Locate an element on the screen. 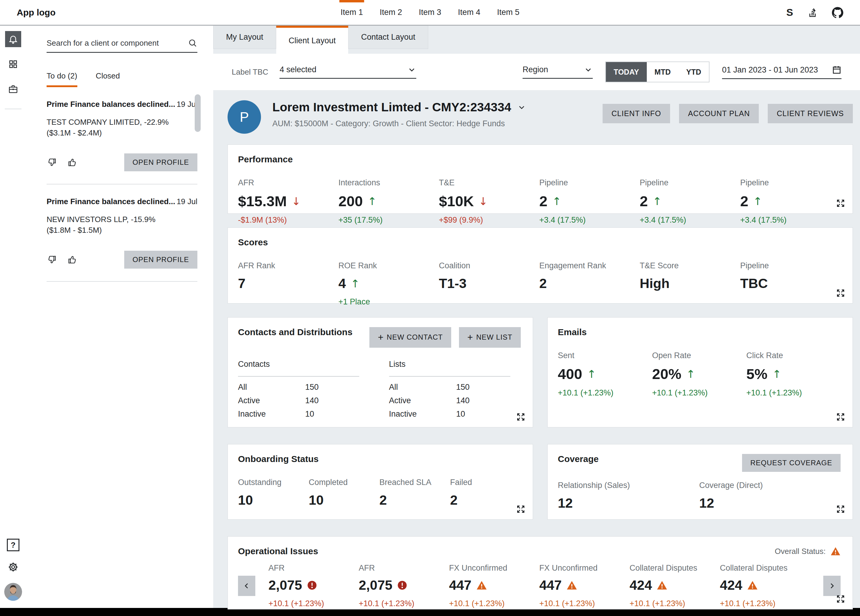  divider is located at coordinates (450, 376).